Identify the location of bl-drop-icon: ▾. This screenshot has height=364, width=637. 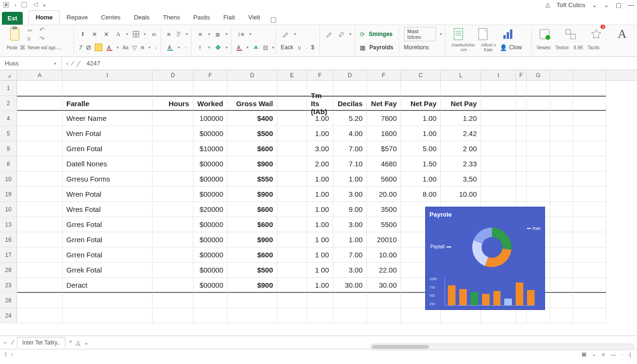
(250, 34).